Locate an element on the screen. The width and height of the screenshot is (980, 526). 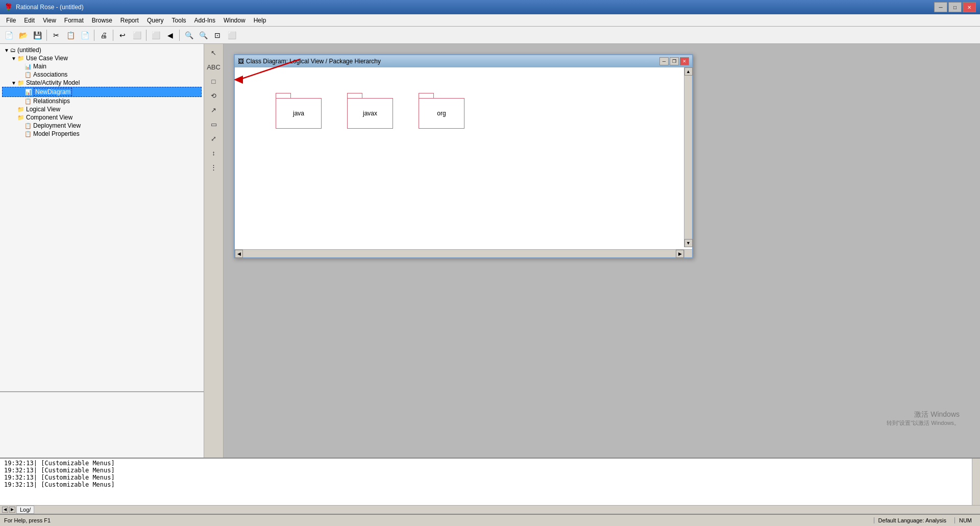
log-tab: Log/ is located at coordinates (26, 510).